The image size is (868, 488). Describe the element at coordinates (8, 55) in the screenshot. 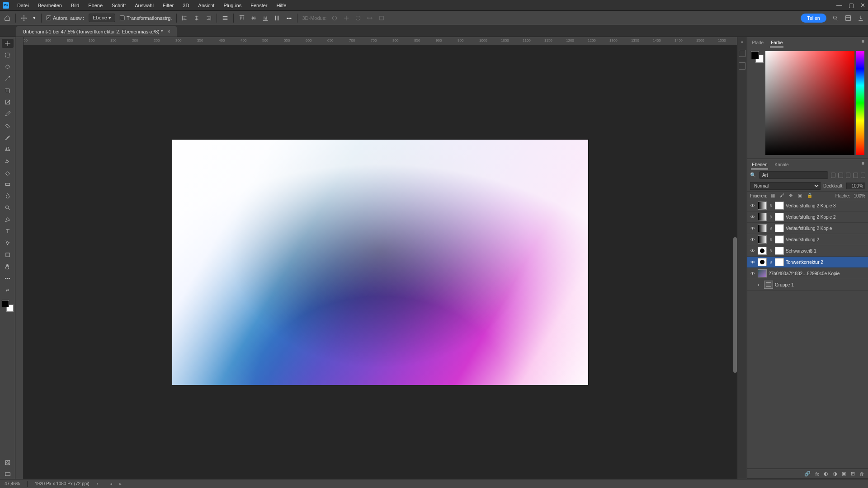

I see `marquee-tool` at that location.